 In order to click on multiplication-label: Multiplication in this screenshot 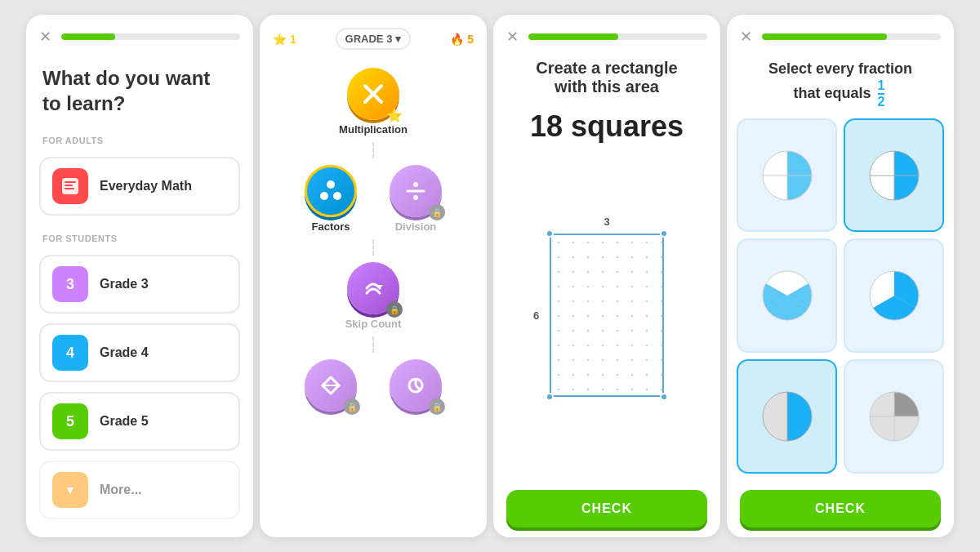, I will do `click(373, 129)`.